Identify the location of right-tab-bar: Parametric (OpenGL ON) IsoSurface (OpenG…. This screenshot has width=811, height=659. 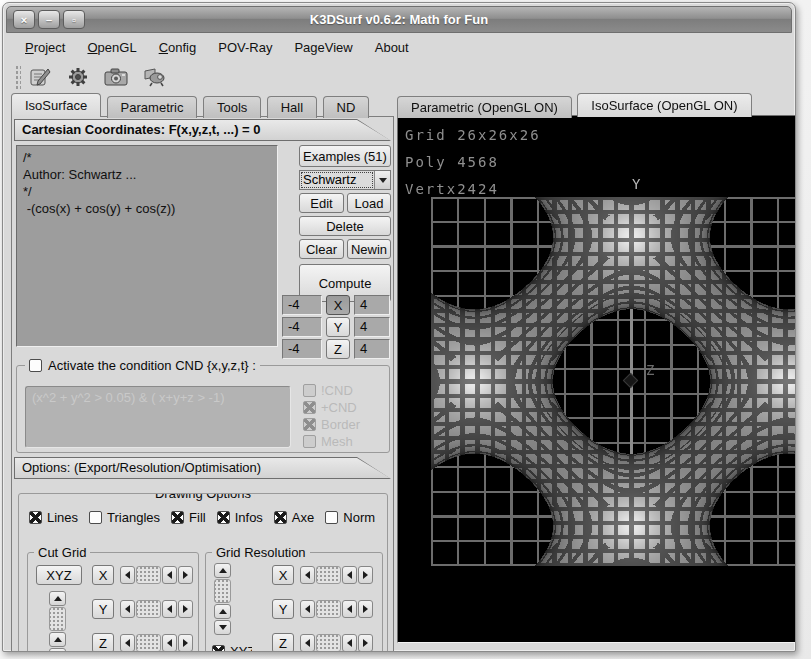
(575, 105).